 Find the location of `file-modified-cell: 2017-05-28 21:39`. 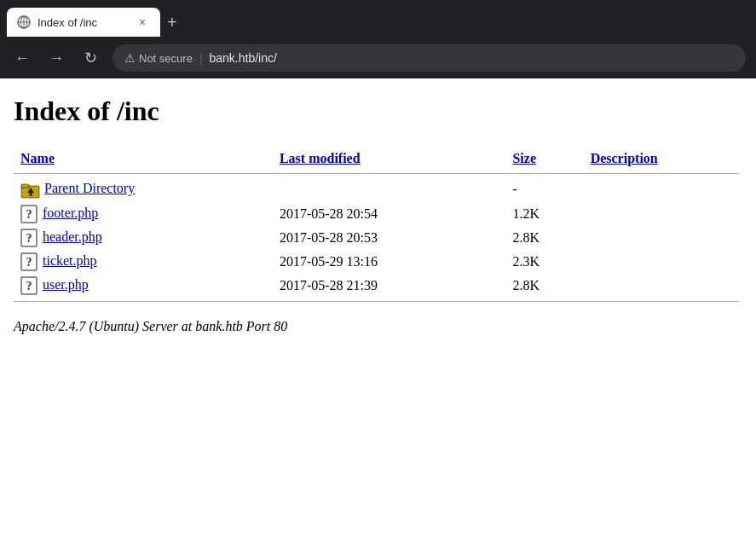

file-modified-cell: 2017-05-28 21:39 is located at coordinates (390, 286).